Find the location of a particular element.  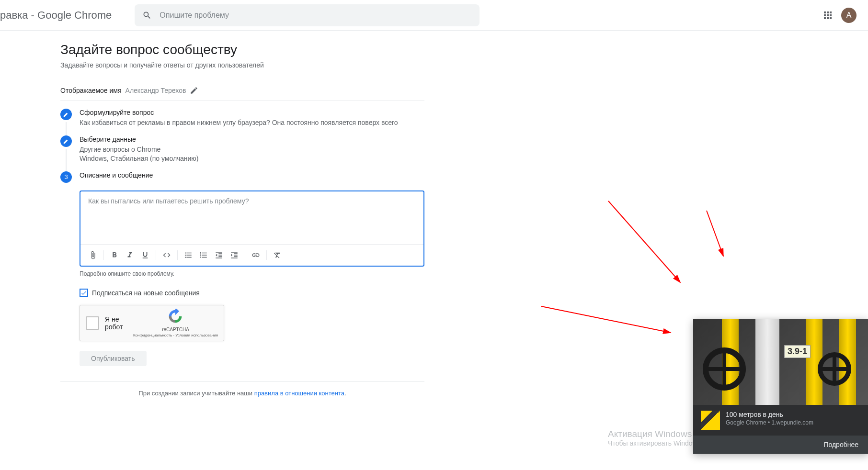

header-right: А is located at coordinates (839, 15).